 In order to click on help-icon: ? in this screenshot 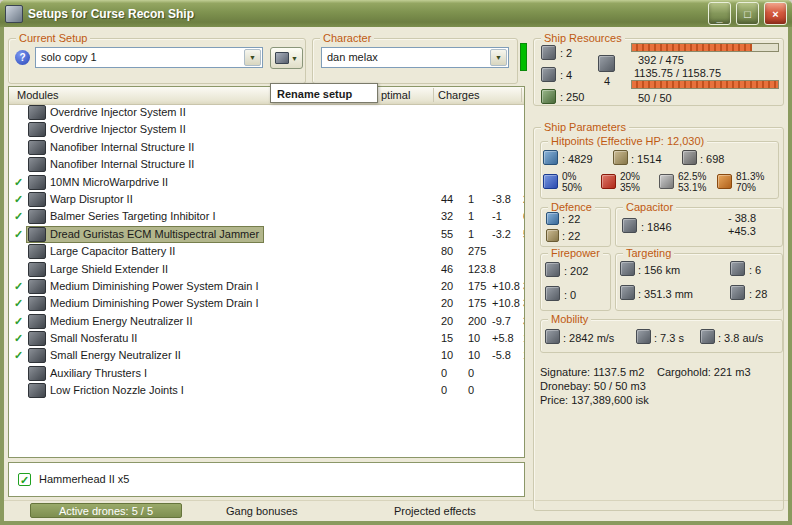, I will do `click(22, 58)`.